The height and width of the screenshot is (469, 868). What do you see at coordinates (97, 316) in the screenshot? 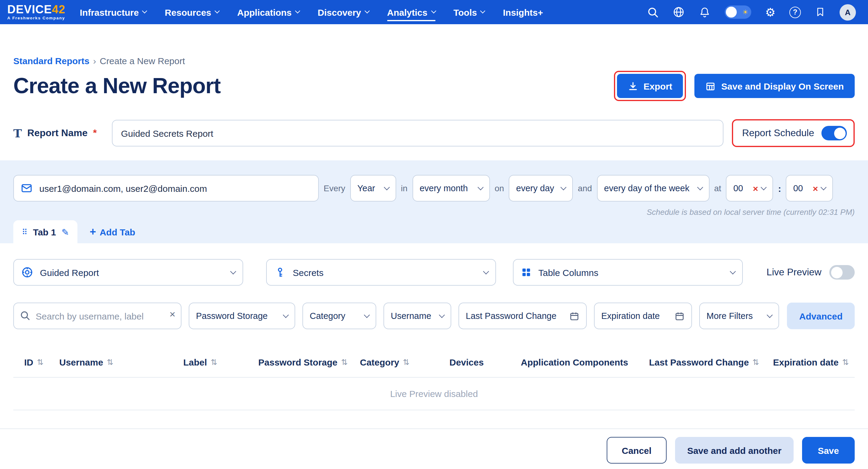
I see `search-input` at bounding box center [97, 316].